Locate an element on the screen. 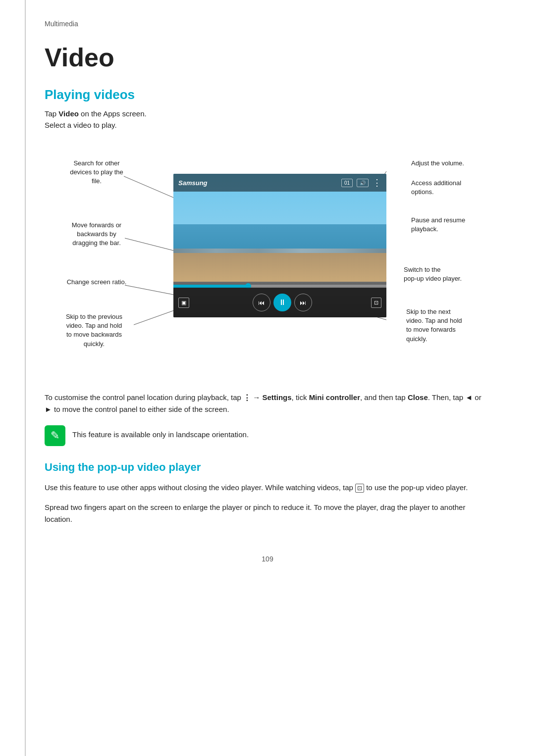 The height and width of the screenshot is (756, 535). page-title: Video is located at coordinates (270, 57).